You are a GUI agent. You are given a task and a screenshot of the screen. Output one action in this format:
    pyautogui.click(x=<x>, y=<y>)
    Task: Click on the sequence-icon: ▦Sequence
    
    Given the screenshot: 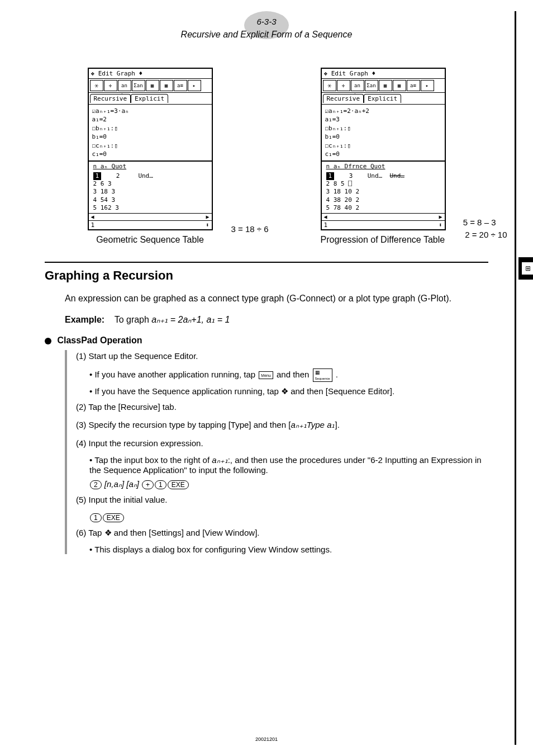 What is the action you would take?
    pyautogui.click(x=323, y=375)
    